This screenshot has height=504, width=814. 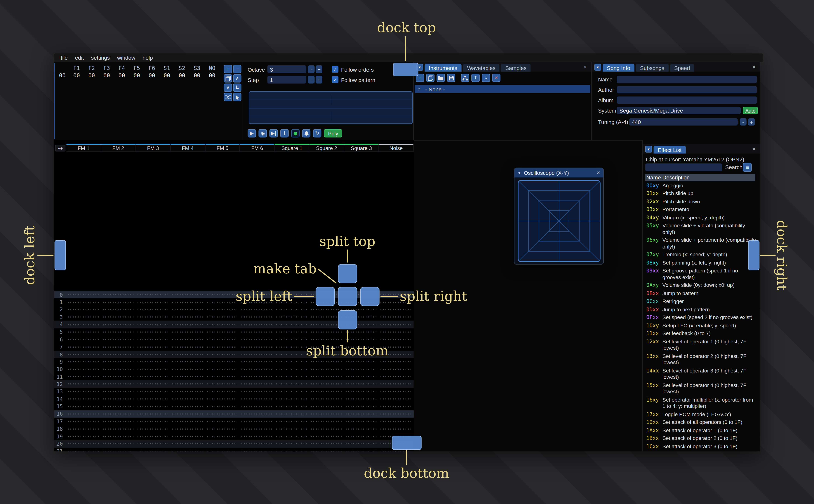 What do you see at coordinates (60, 148) in the screenshot?
I see `pattern-expand-button: ++` at bounding box center [60, 148].